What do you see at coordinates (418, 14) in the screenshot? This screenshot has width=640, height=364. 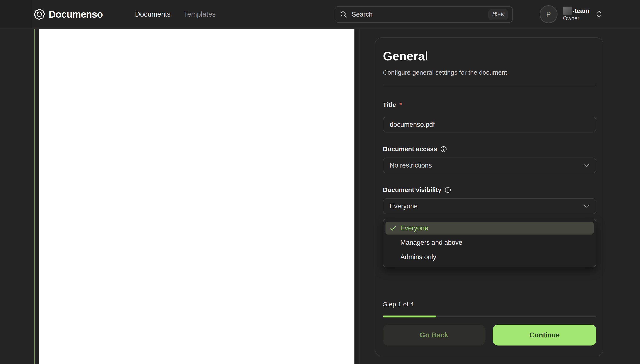 I see `search-input` at bounding box center [418, 14].